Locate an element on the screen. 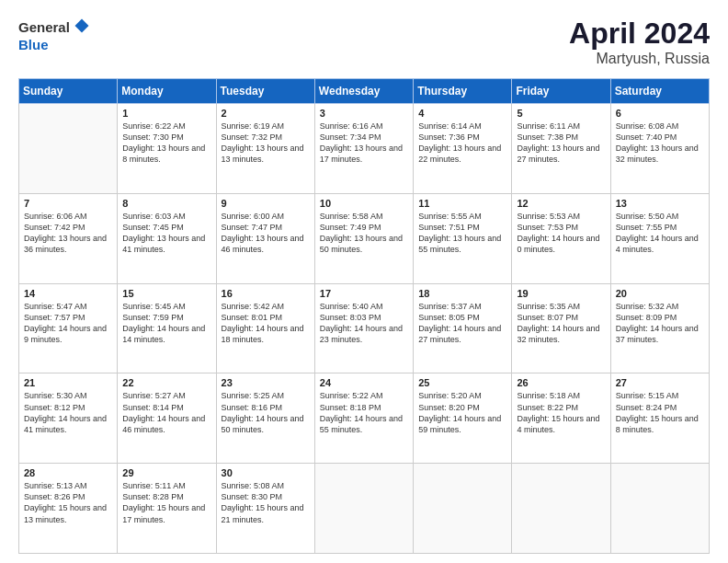  day-detail: Sunrise: 5:35 AMSunset: 8:07 PMDaylight:… is located at coordinates (561, 324).